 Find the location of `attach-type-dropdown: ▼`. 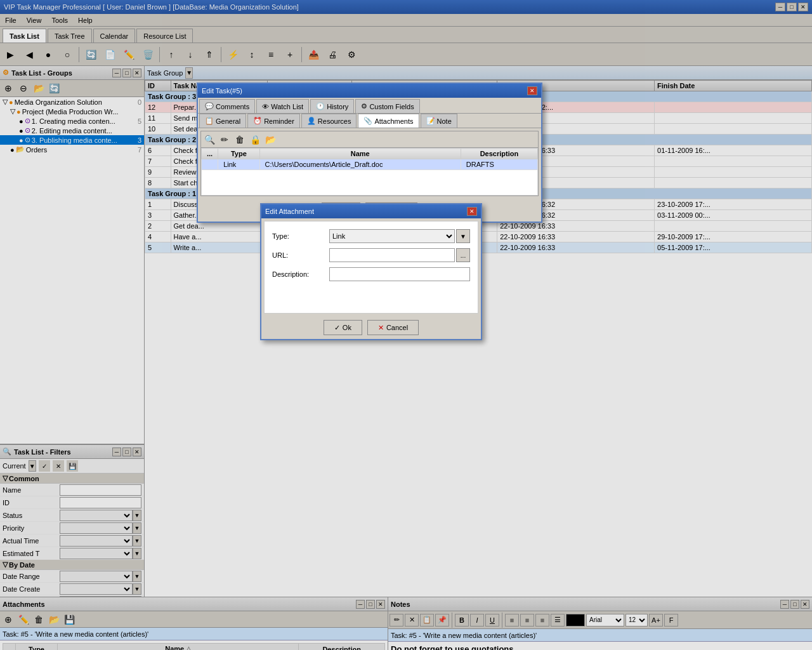

attach-type-dropdown: ▼ is located at coordinates (463, 236).